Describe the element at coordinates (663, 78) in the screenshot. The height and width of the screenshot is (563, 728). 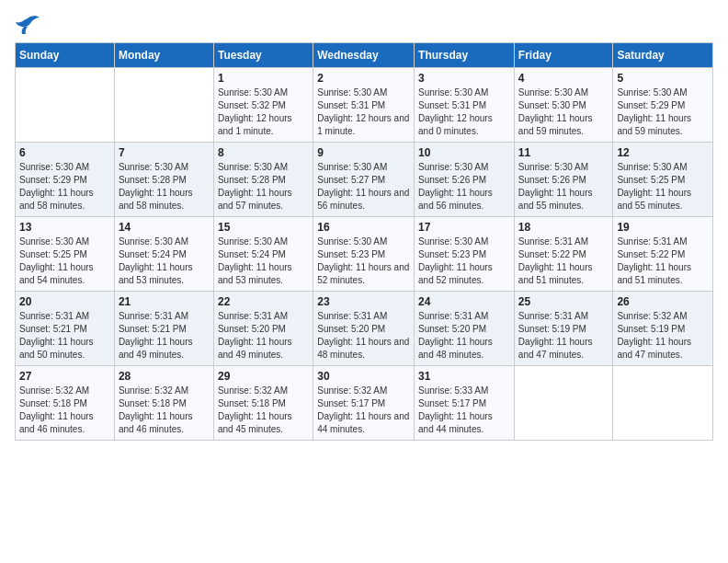
I see `day-number: 5` at that location.